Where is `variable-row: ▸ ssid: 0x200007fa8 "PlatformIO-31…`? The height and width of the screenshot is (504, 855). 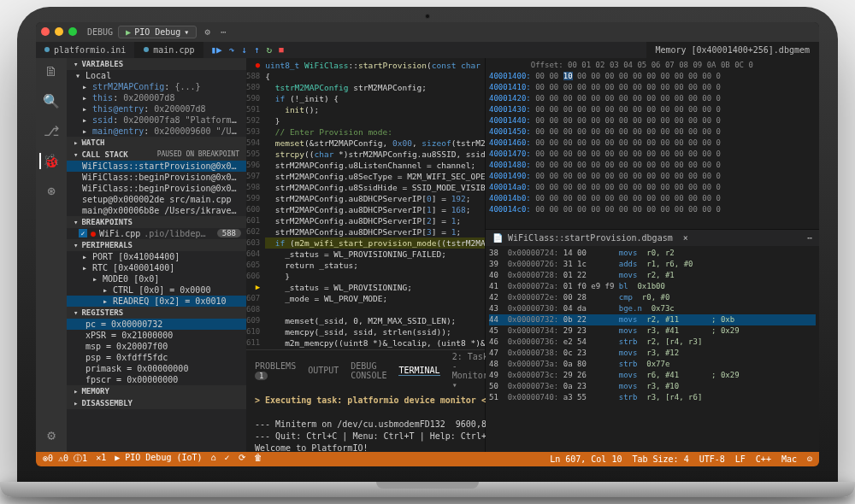
variable-row: ▸ ssid: 0x200007fa8 "PlatformIO-31… is located at coordinates (156, 120).